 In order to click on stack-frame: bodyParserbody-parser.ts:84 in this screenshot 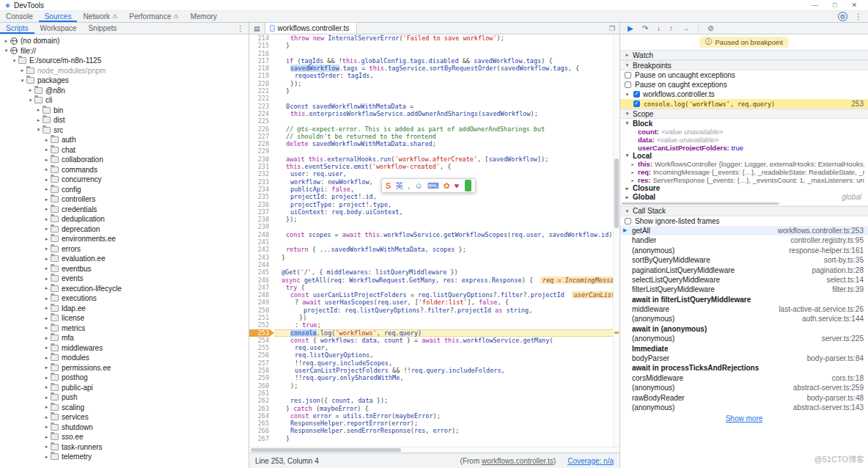, I will do `click(744, 358)`.